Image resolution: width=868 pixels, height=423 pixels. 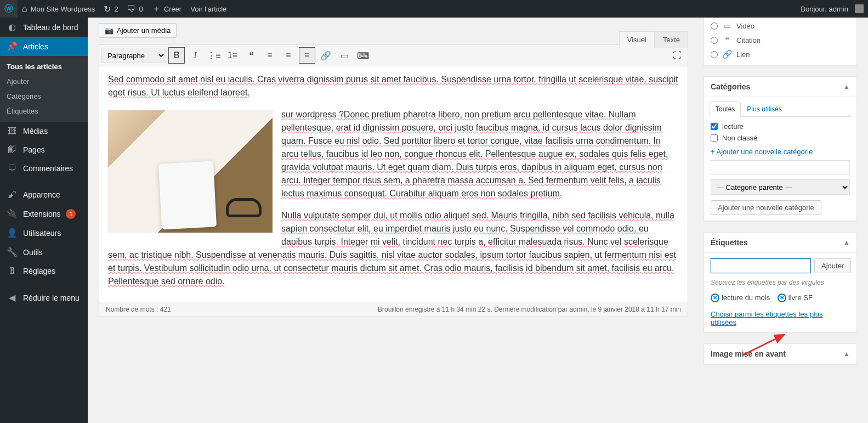 What do you see at coordinates (307, 55) in the screenshot?
I see `align-right-button: ≡` at bounding box center [307, 55].